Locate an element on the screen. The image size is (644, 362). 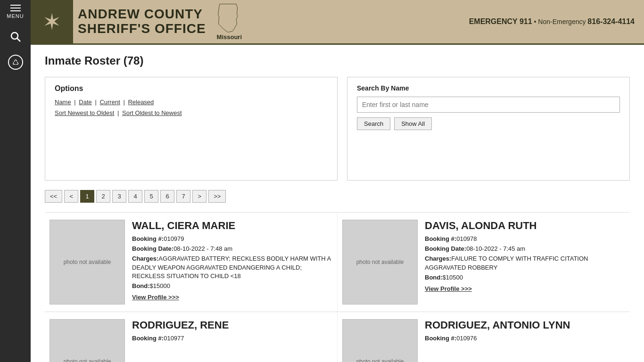
inmate-booking-num-2: Booking #:010977 is located at coordinates (232, 338).